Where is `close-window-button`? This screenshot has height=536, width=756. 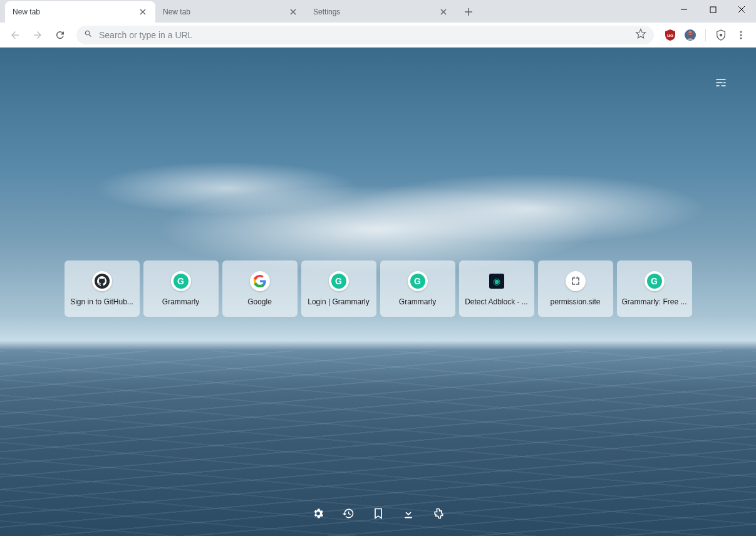 close-window-button is located at coordinates (742, 9).